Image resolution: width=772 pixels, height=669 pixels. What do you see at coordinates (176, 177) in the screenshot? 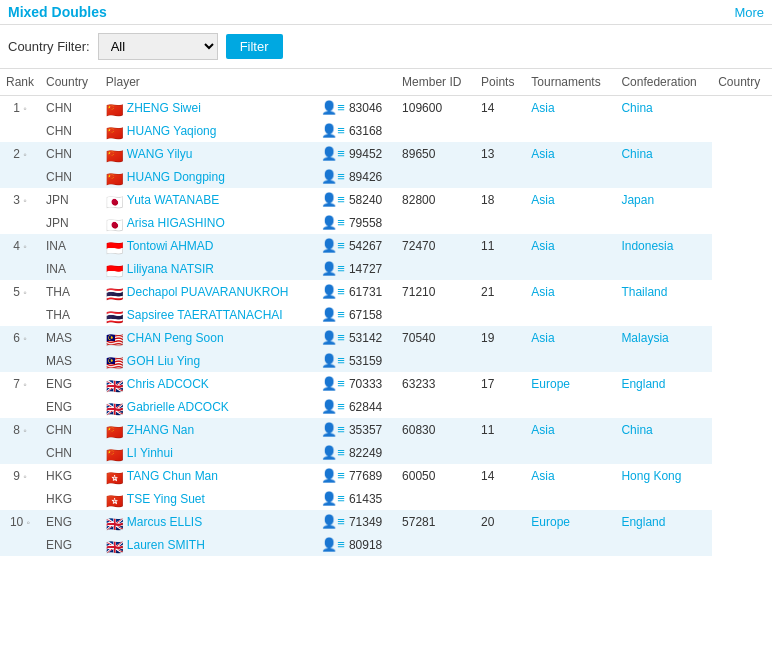
I see `player-link: HUANG Dongping` at bounding box center [176, 177].